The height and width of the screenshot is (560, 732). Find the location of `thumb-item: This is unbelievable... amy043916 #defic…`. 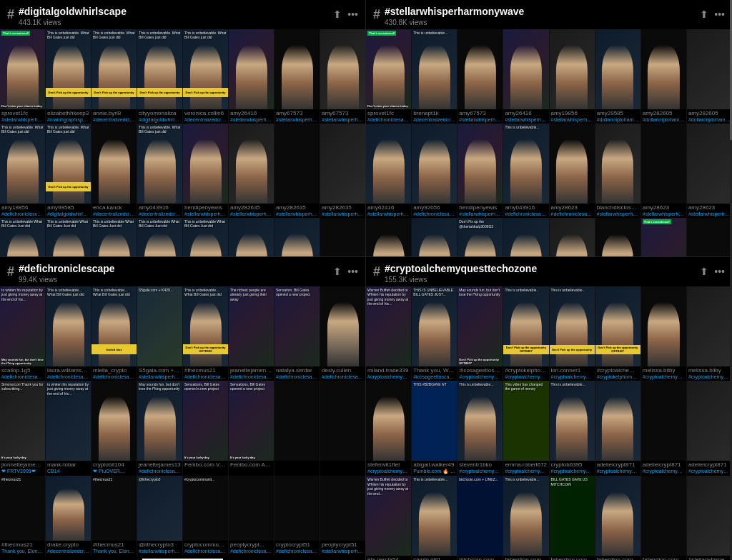

thumb-item: This is unbelievable... amy043916 #defic… is located at coordinates (526, 171).